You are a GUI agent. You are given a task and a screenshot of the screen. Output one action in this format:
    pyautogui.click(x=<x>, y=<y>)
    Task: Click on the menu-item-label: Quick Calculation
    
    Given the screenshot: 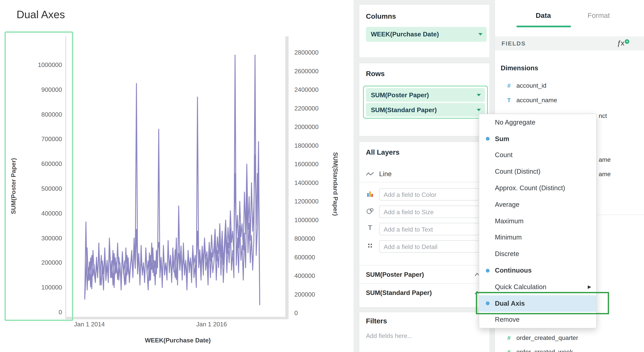 What is the action you would take?
    pyautogui.click(x=521, y=287)
    